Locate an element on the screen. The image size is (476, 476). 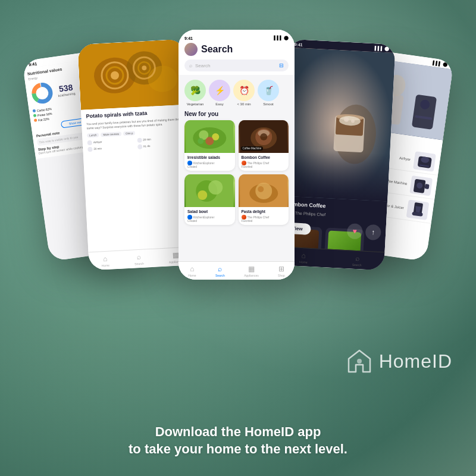
search-label: Search is located at coordinates (139, 264).